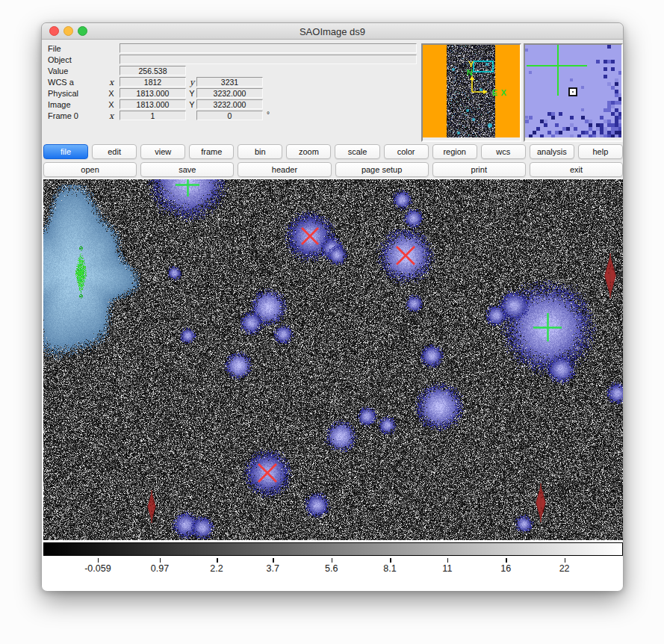 The image size is (664, 644). What do you see at coordinates (333, 152) in the screenshot?
I see `menu-bar: file edit view frame bin zoom scale colo…` at bounding box center [333, 152].